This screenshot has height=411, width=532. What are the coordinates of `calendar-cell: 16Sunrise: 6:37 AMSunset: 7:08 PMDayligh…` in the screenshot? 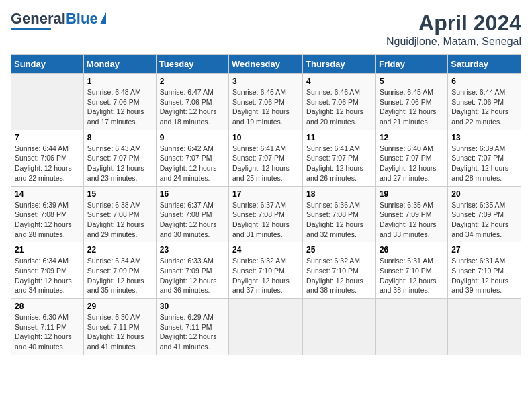 It's located at (192, 214).